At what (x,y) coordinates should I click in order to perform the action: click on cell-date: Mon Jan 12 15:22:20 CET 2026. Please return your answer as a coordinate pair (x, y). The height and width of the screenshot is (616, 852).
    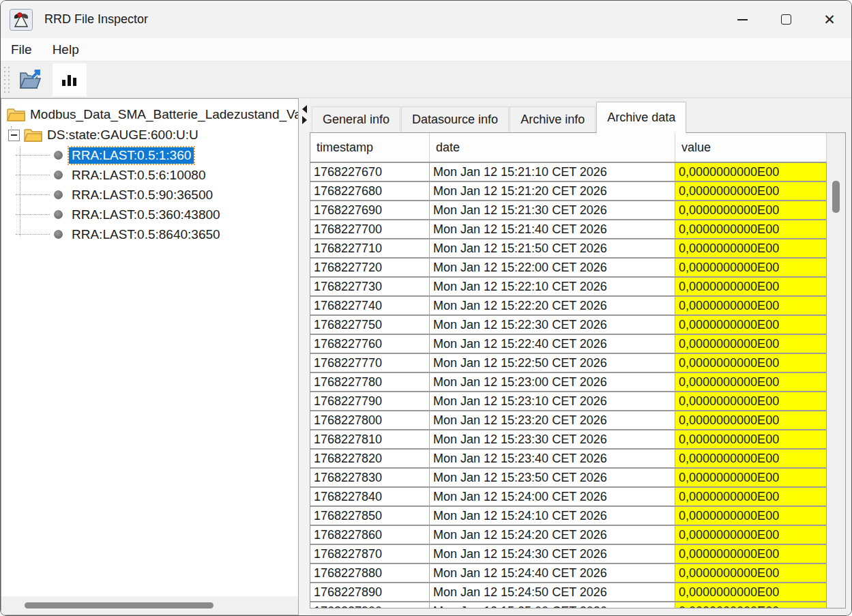
    Looking at the image, I should click on (553, 306).